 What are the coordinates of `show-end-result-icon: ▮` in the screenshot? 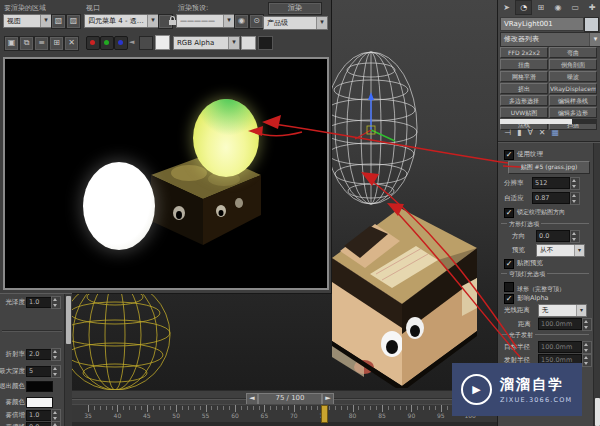 It's located at (519, 133).